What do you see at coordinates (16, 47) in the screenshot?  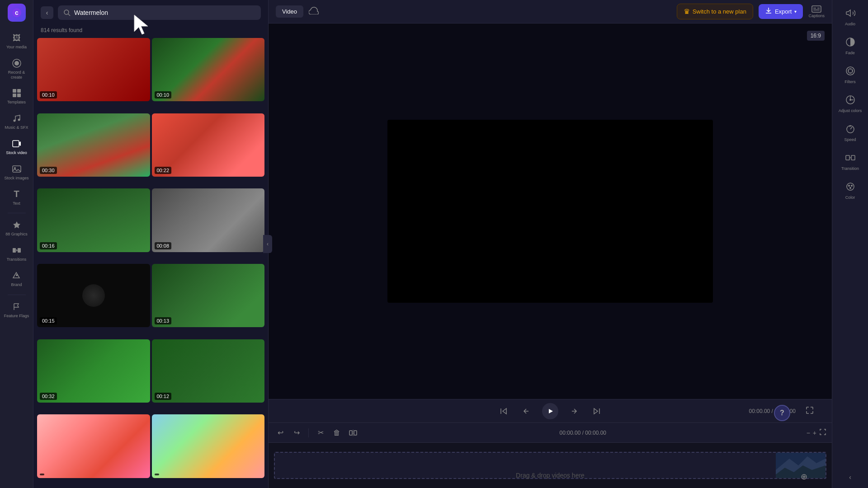 I see `sidebar-item-label: Your media` at bounding box center [16, 47].